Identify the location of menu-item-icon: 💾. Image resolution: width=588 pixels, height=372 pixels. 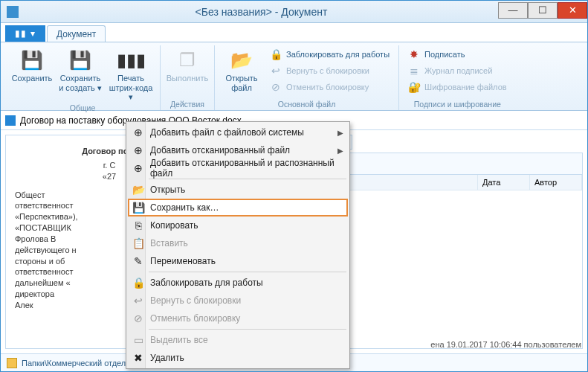
(138, 208).